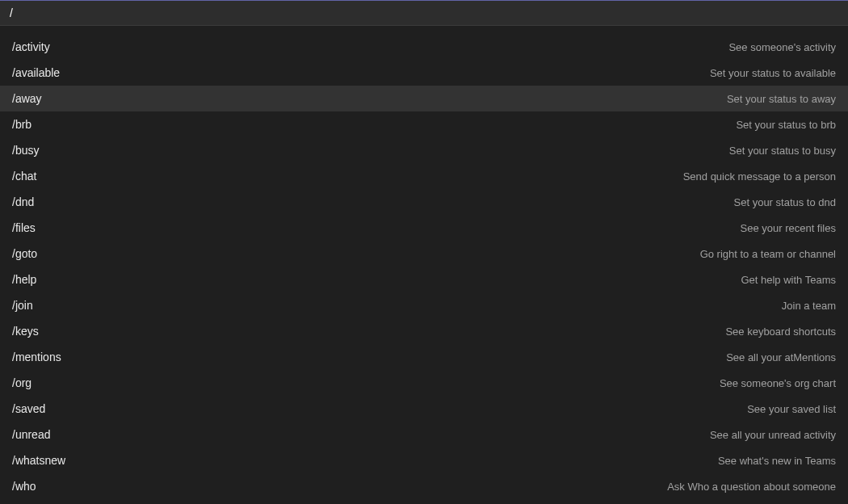 This screenshot has width=848, height=504. What do you see at coordinates (424, 13) in the screenshot?
I see `command-search-bar` at bounding box center [424, 13].